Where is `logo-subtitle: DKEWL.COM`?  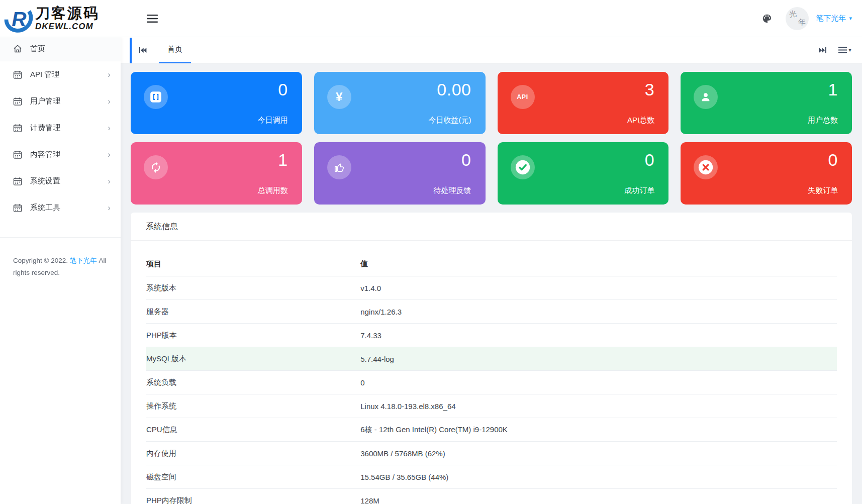 logo-subtitle: DKEWL.COM is located at coordinates (67, 26).